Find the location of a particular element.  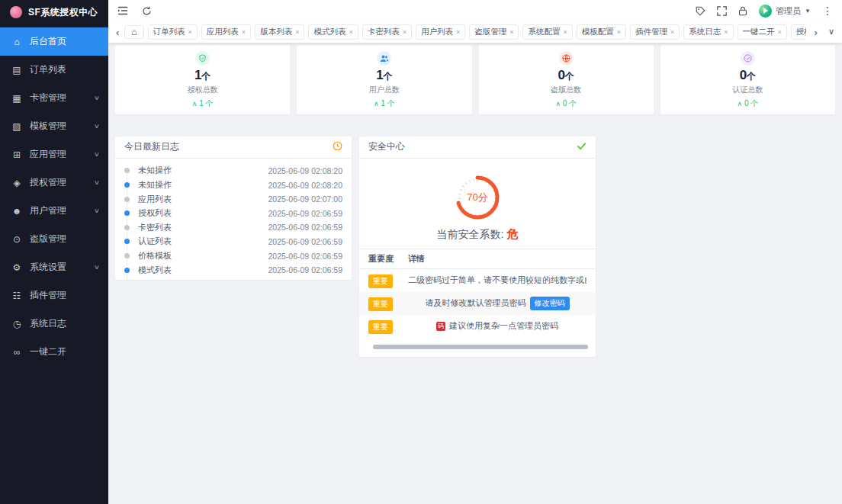

orders-icon: ▤ is located at coordinates (17, 70).